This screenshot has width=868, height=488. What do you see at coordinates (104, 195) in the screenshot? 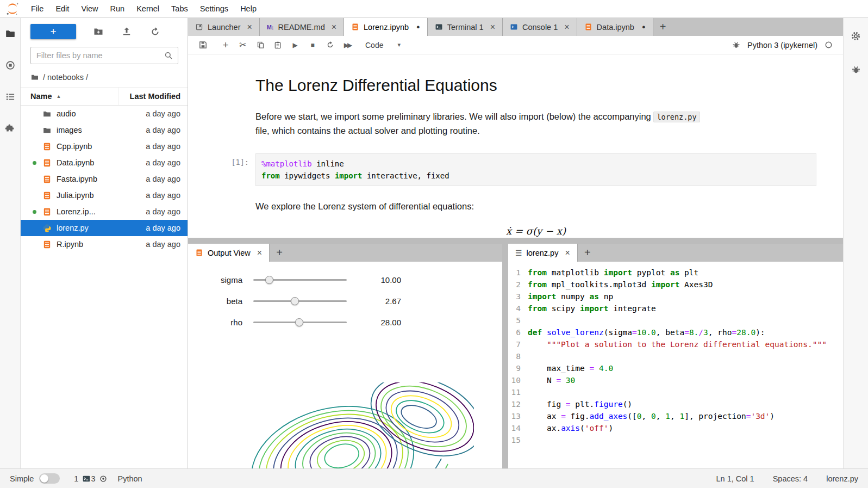
I see `file-row-julia-ipynb: Julia.ipynb a day ago` at bounding box center [104, 195].